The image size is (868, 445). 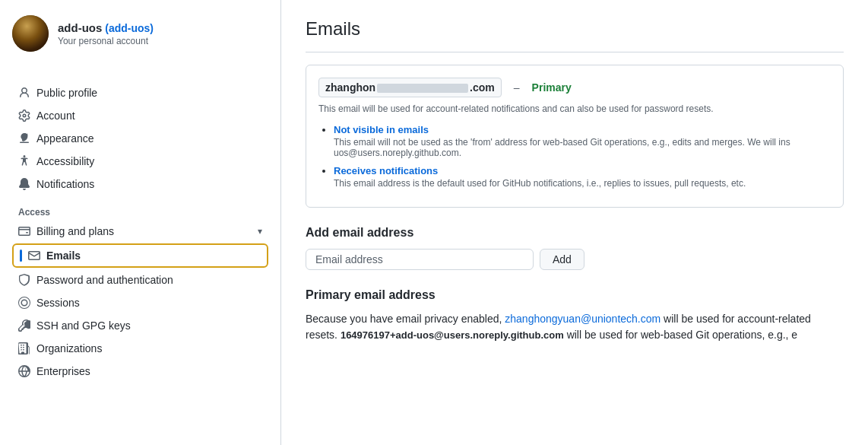 What do you see at coordinates (140, 231) in the screenshot?
I see `sidebar-item-billing: Billing and plans ▾` at bounding box center [140, 231].